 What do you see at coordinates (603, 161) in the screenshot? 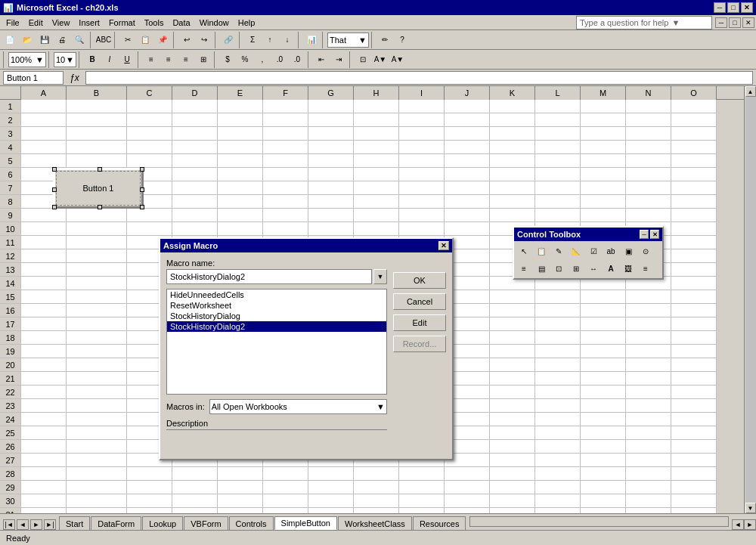
I see `cell-M5` at bounding box center [603, 161].